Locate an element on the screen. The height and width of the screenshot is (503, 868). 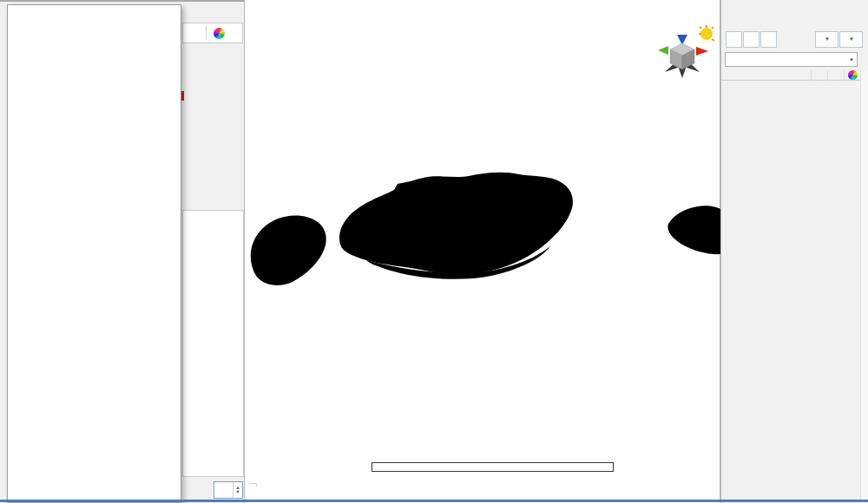
scale-bar is located at coordinates (493, 462).